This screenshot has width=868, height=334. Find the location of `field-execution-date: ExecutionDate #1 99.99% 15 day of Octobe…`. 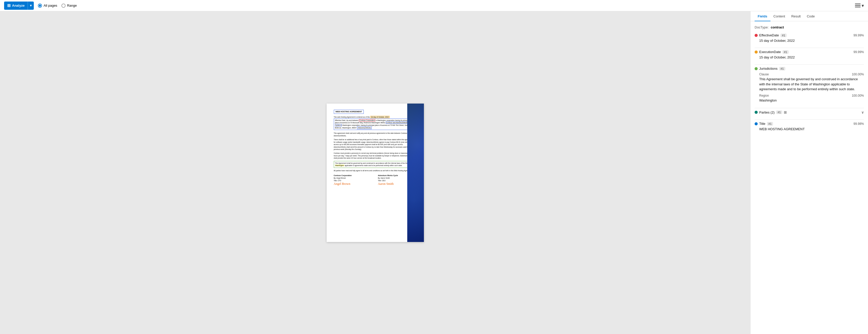

field-execution-date: ExecutionDate #1 99.99% 15 day of Octobe… is located at coordinates (809, 55).